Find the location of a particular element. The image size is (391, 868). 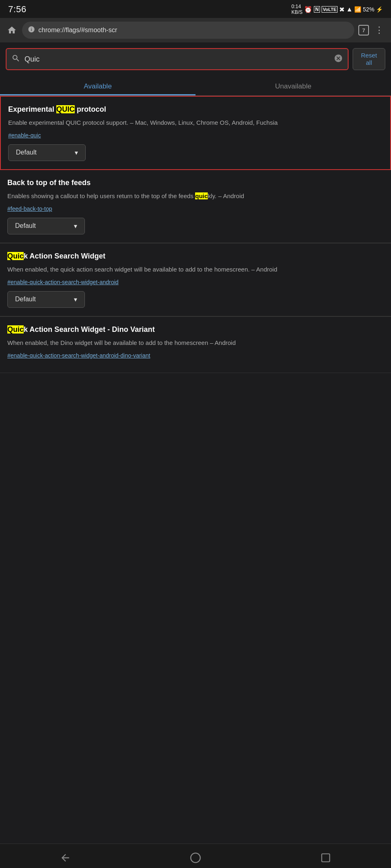

flag-dropdown-value-back-to-top: Default is located at coordinates (25, 226).